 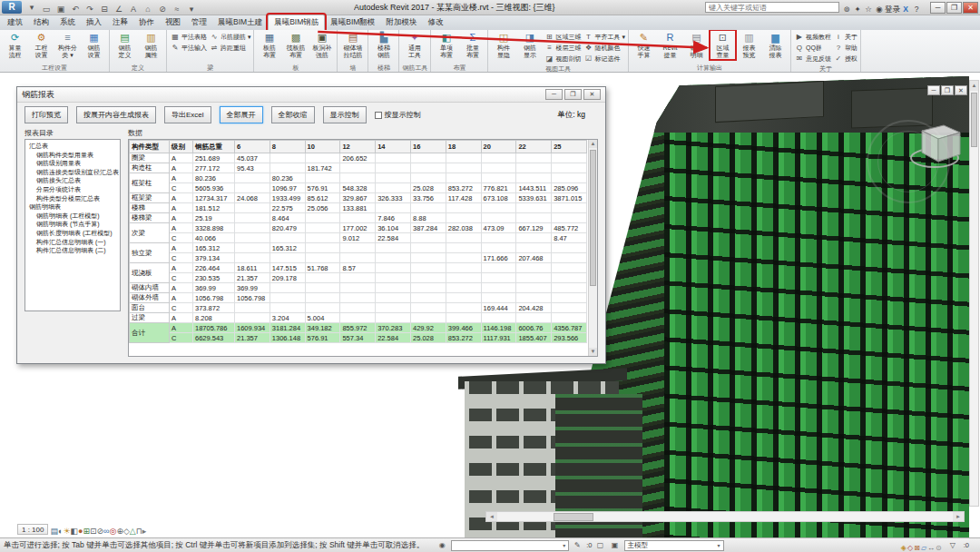 What do you see at coordinates (94, 45) in the screenshot?
I see `ribbon-button-钢筋设置: ▦钢筋 设置` at bounding box center [94, 45].